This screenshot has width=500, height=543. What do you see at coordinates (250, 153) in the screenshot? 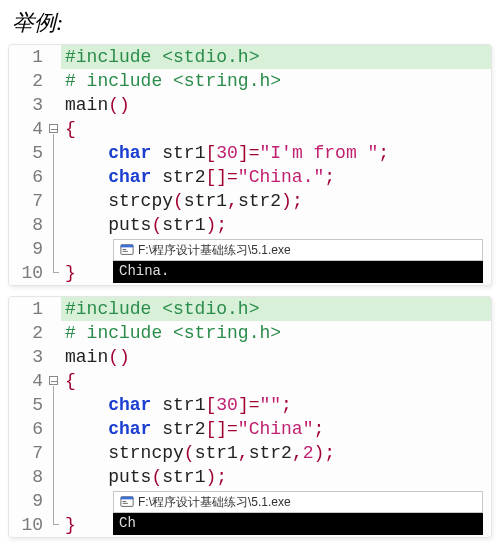
I see `code-line: 5 char str1[30]="I'm from ";` at bounding box center [250, 153].